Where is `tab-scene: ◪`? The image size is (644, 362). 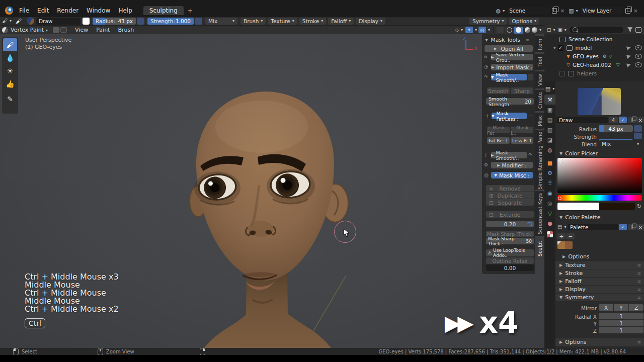 tab-scene: ◪ is located at coordinates (550, 140).